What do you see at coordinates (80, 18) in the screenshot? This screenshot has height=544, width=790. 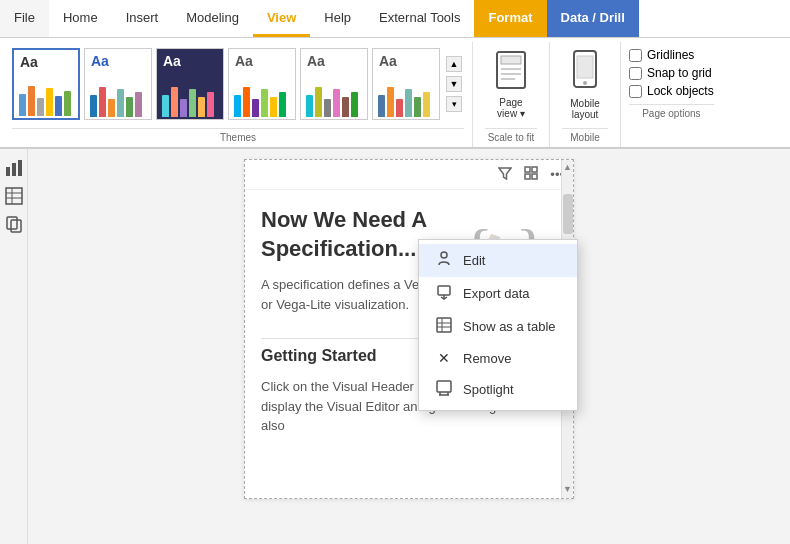 I see `tab-home: Home` at bounding box center [80, 18].